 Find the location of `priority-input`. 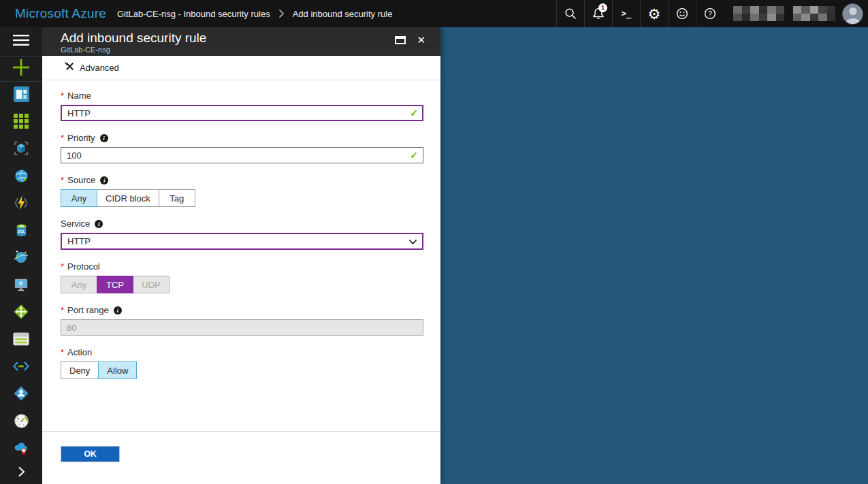

priority-input is located at coordinates (242, 155).